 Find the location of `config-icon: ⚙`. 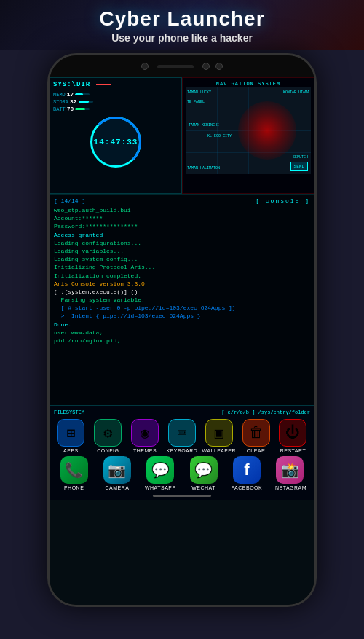

config-icon: ⚙ is located at coordinates (108, 433).